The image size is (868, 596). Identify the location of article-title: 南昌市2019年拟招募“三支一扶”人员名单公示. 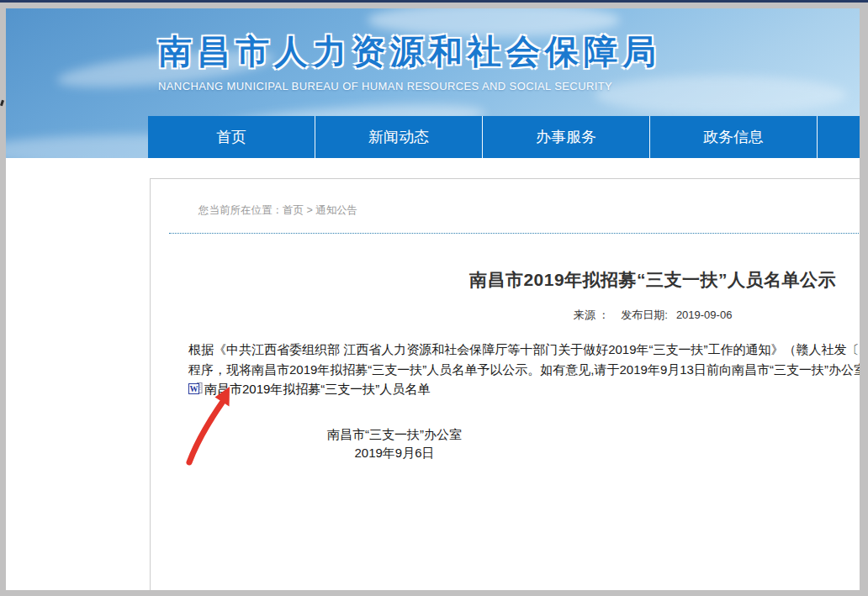
(510, 280).